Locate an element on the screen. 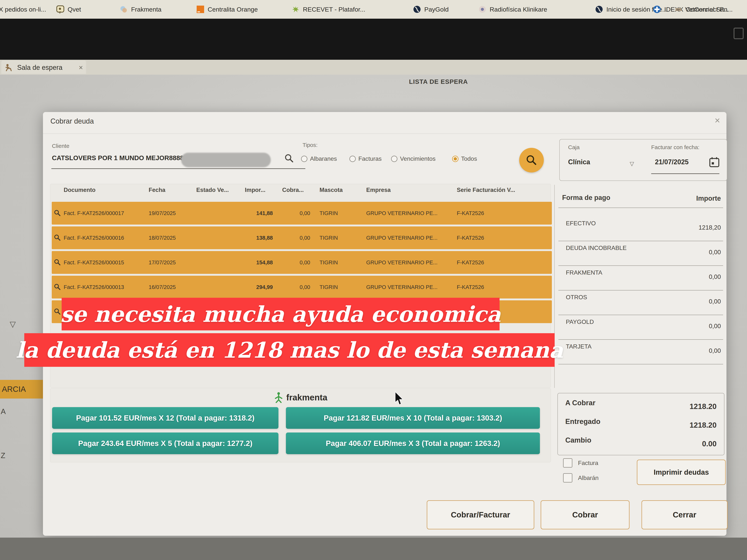  col-header-serie: Serie Facturación V... is located at coordinates (486, 190).